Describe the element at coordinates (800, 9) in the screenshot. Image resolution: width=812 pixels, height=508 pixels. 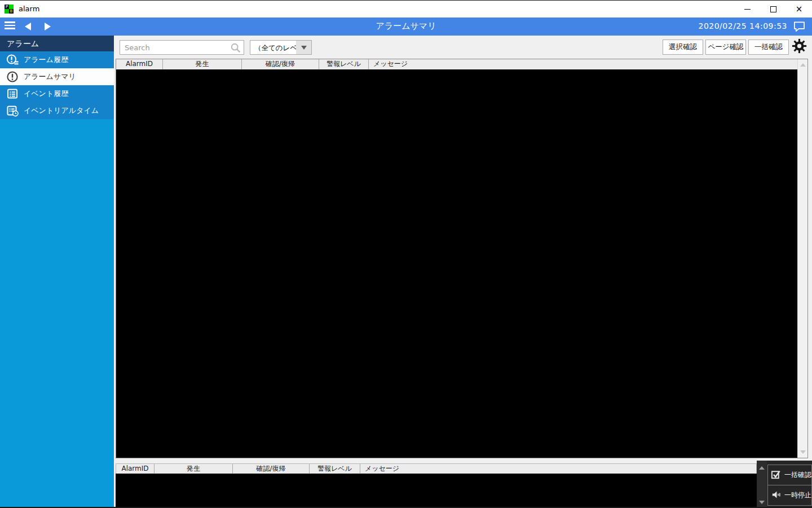
I see `close-icon: ×` at that location.